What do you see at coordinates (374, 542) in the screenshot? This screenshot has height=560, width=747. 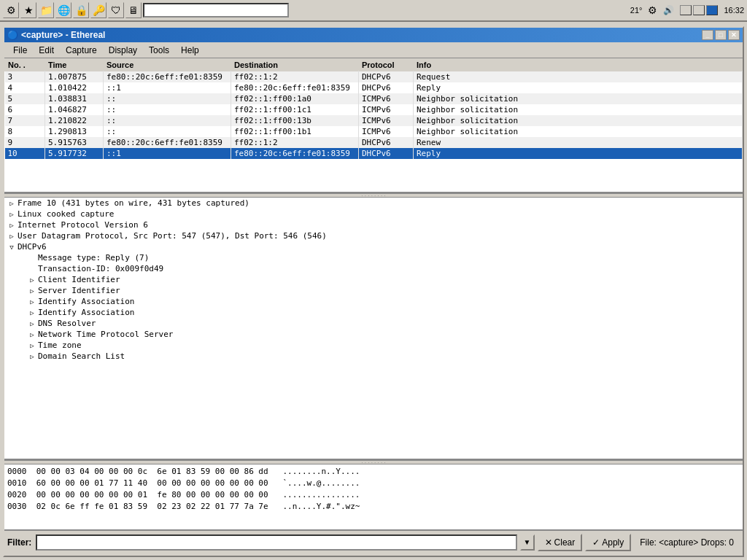 I see `filter-bar: Filter: ▼ ✕ Clear ✓ Apply File: <capture…` at bounding box center [374, 542].